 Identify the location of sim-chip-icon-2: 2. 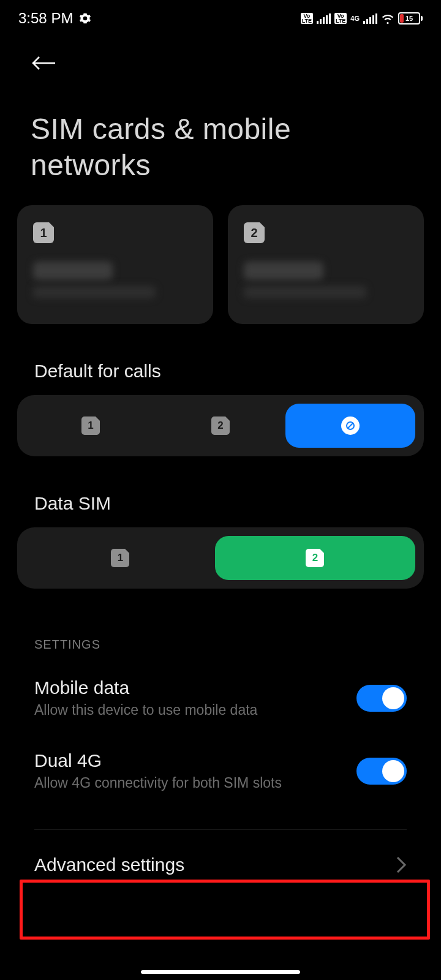
(254, 233).